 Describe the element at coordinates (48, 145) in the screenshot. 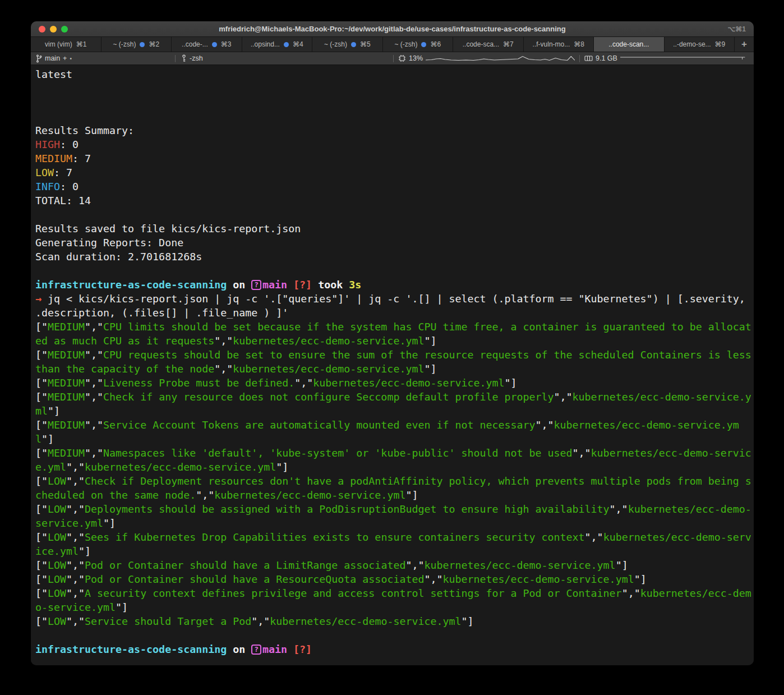

I see `severity-label: HIGH` at that location.